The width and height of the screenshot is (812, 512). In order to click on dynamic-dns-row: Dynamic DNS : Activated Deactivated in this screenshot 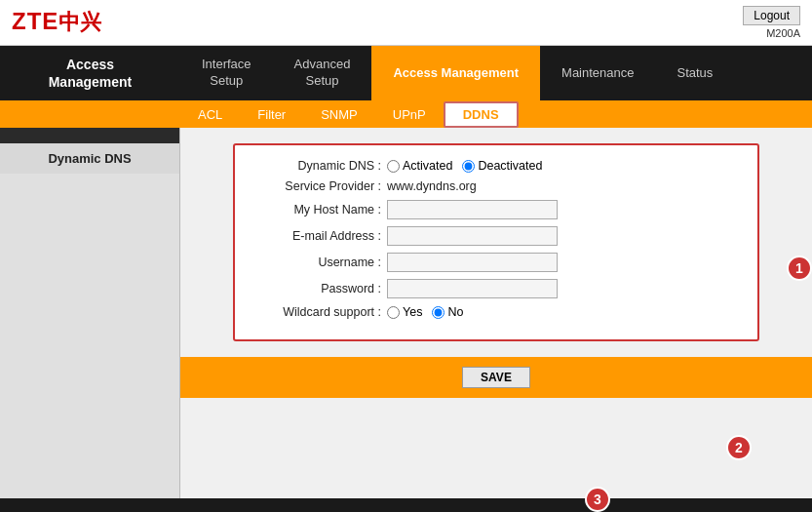, I will do `click(491, 166)`.